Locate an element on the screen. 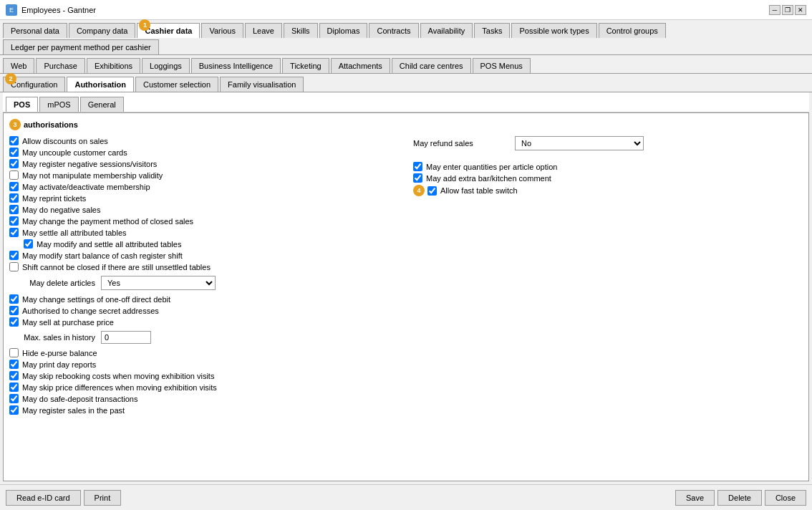 The height and width of the screenshot is (510, 812). tab-row2-business-intelligence: Business Intelligence is located at coordinates (236, 66).